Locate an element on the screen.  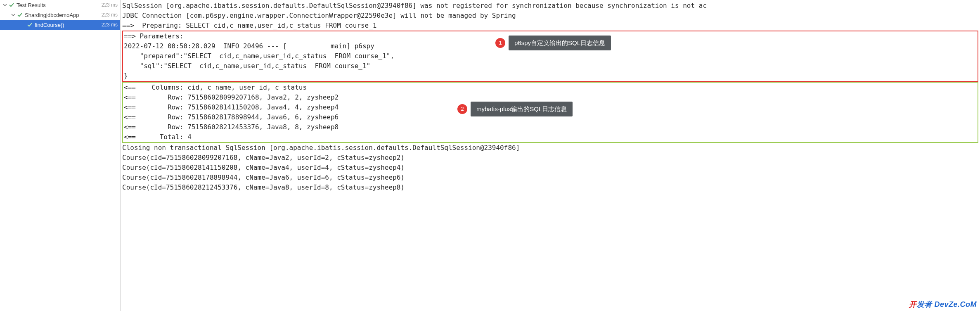
test-results-panel: Test Results 223 ms ShardingjdbcdemoApp … is located at coordinates (60, 155).